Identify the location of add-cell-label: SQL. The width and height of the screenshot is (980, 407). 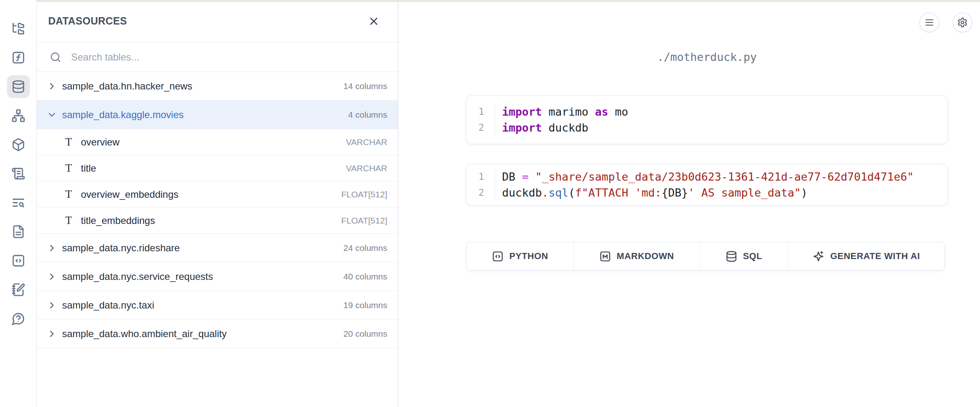
(752, 256).